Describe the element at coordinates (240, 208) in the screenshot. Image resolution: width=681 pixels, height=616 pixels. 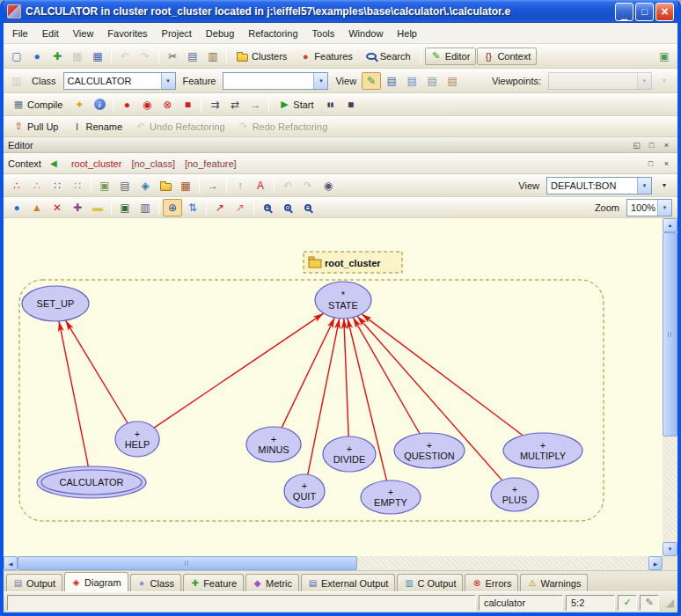
I see `show-inheritance-links-icon: ↗` at that location.